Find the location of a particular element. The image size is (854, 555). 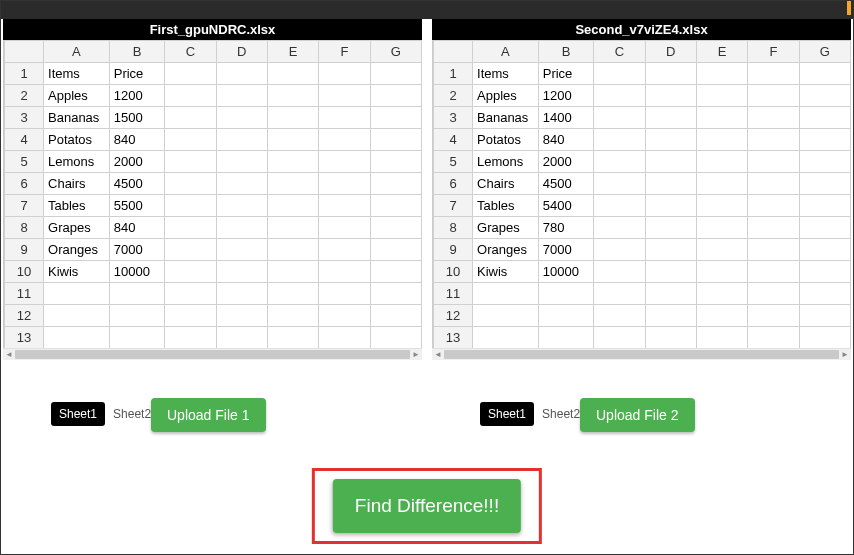

cell: 5500 is located at coordinates (136, 206).